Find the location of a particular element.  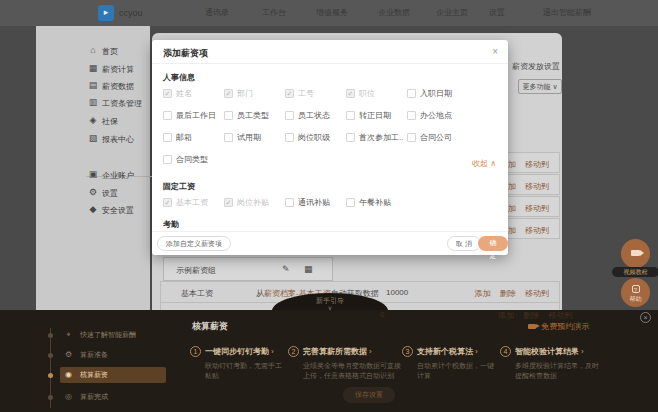

salary-group-tab: 示例薪资组 ✎ ▦ is located at coordinates (248, 269).